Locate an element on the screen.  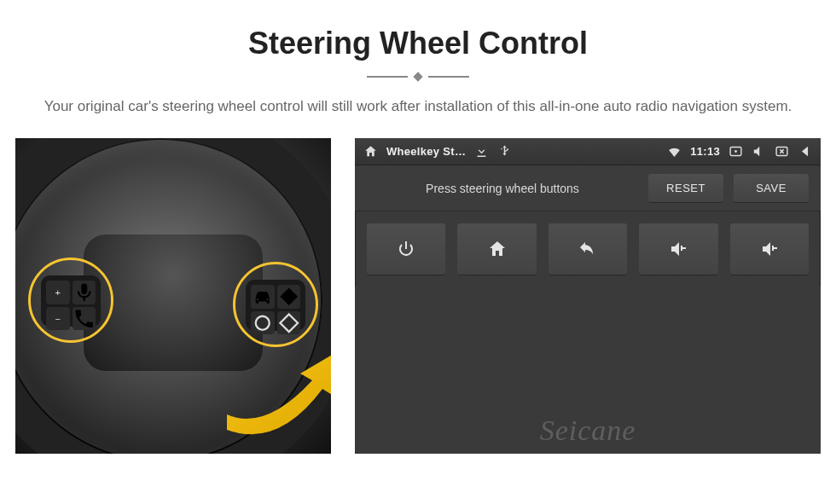
car-icon is located at coordinates (263, 297).